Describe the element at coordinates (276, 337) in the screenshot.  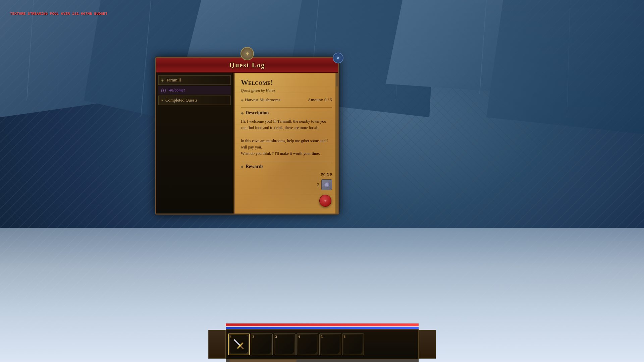
I see `slot-number-3: 3` at that location.